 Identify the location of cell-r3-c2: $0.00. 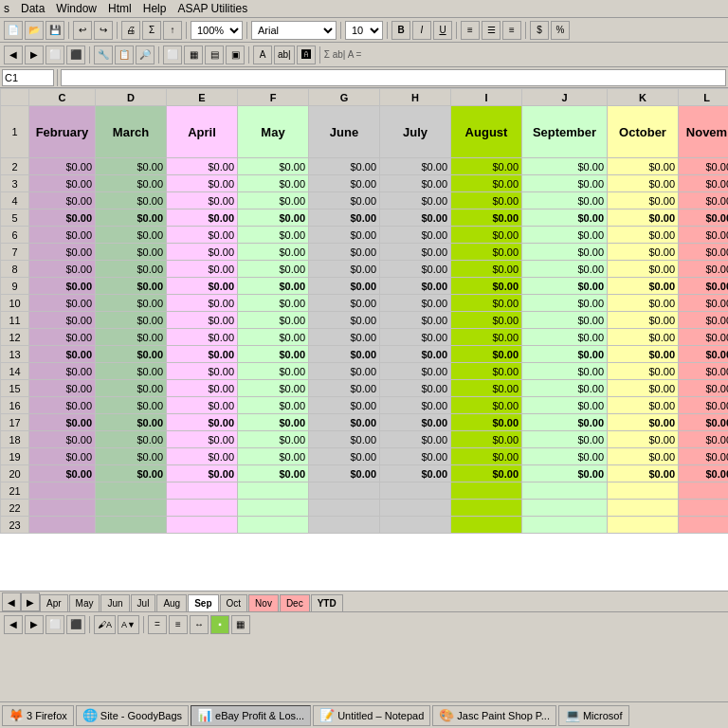
(203, 184).